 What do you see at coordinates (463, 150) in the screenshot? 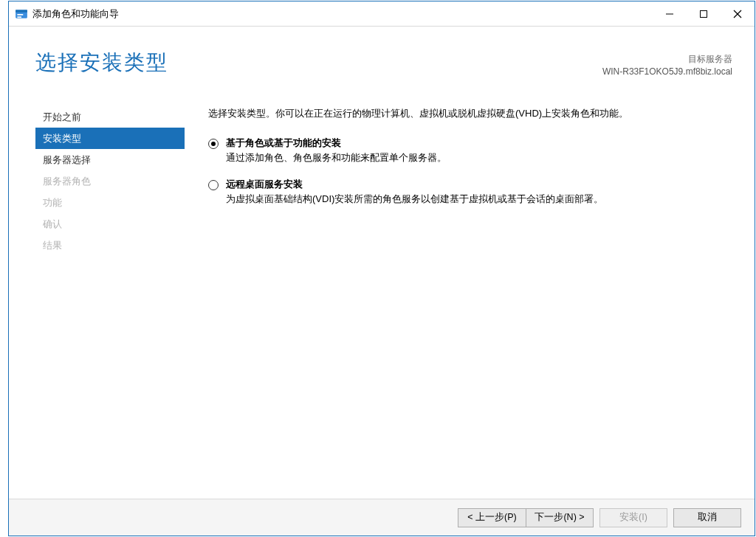
I see `option-role-based: 基于角色或基于功能的安装 通过添加角色、角色服务和功能来配置单个服务器。` at bounding box center [463, 150].